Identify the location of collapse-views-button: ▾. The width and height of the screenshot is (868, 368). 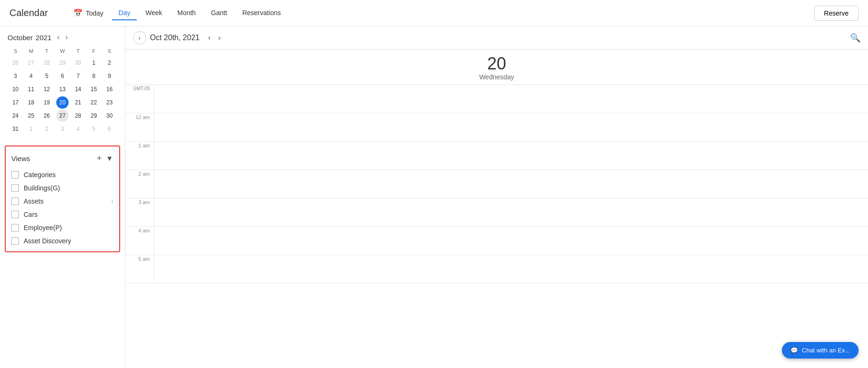
(110, 158).